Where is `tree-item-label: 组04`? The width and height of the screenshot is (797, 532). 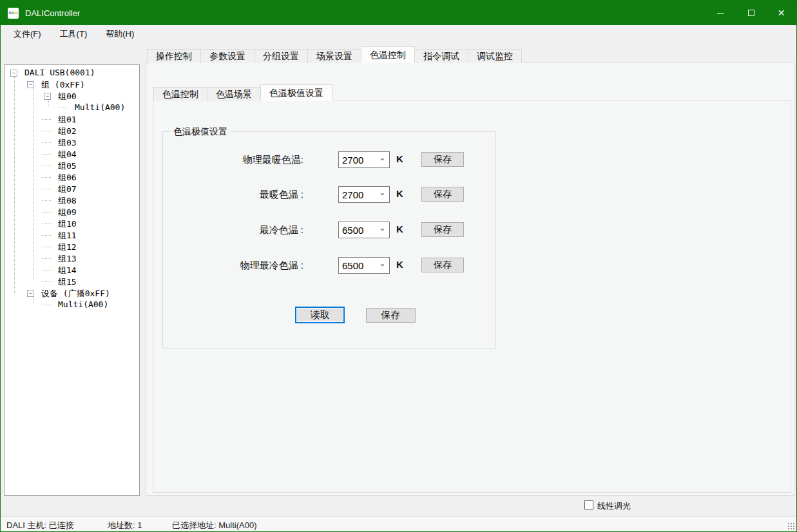
tree-item-label: 组04 is located at coordinates (67, 155).